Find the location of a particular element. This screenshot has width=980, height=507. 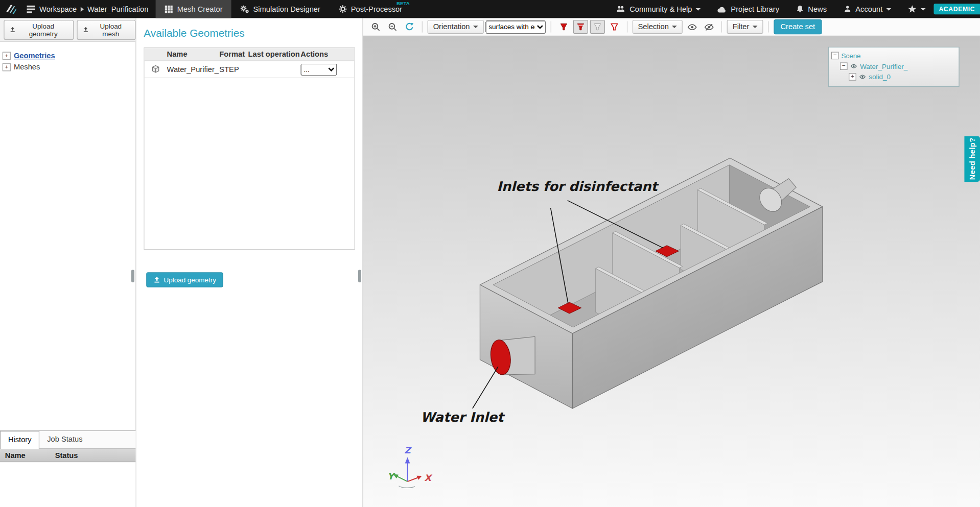

account-menu: Account is located at coordinates (867, 9).